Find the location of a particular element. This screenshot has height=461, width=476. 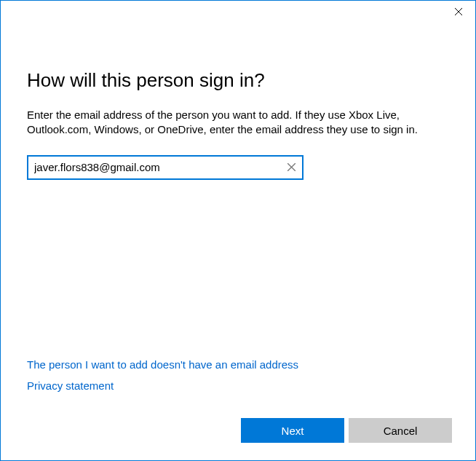

privacy-link: Privacy statement is located at coordinates (163, 386).